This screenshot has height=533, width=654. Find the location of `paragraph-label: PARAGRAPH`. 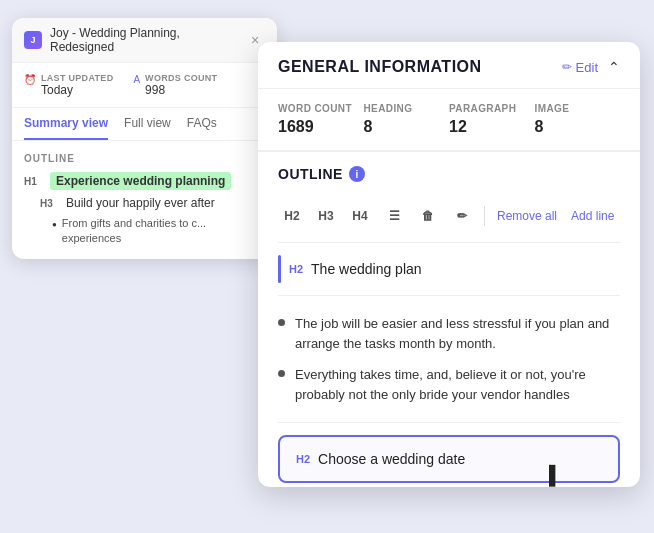

paragraph-label: PARAGRAPH is located at coordinates (492, 108).